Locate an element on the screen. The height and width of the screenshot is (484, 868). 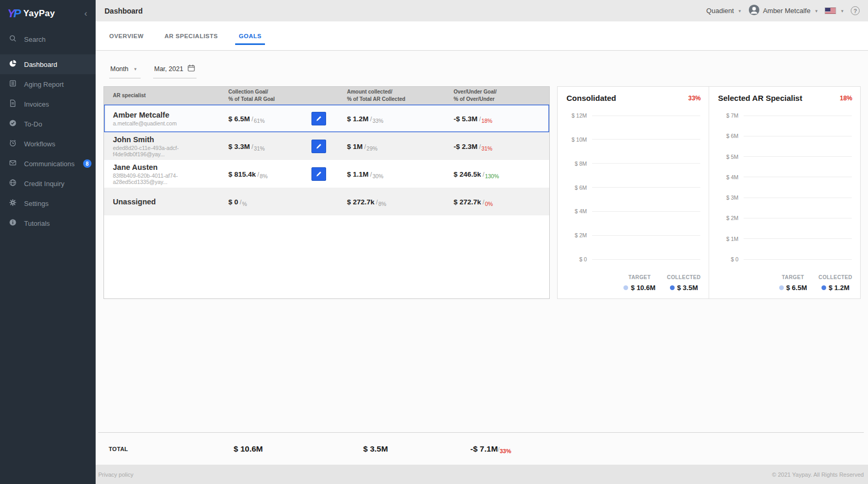
gear-icon is located at coordinates (13, 203).